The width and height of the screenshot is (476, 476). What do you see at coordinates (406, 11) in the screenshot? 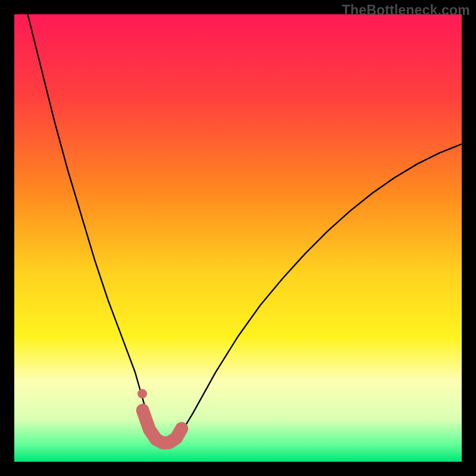
I see `watermark-label: TheBottleneck.com` at bounding box center [406, 11].